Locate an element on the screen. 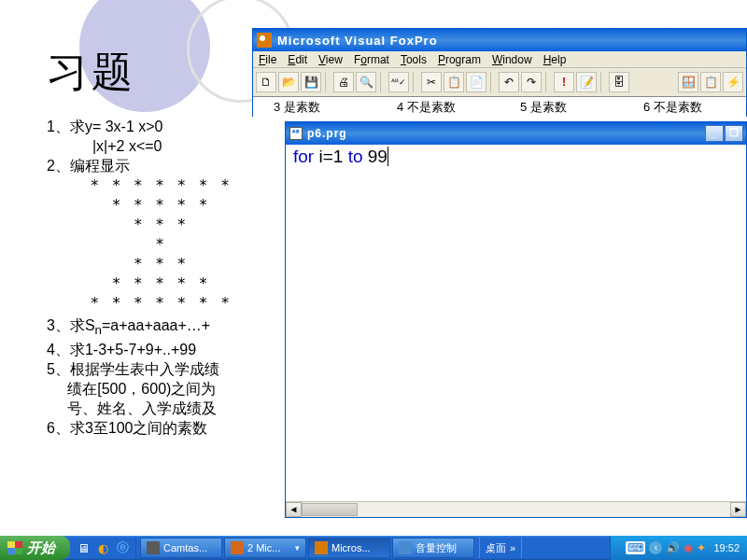 The image size is (747, 560). keyword-to: to is located at coordinates (356, 157).